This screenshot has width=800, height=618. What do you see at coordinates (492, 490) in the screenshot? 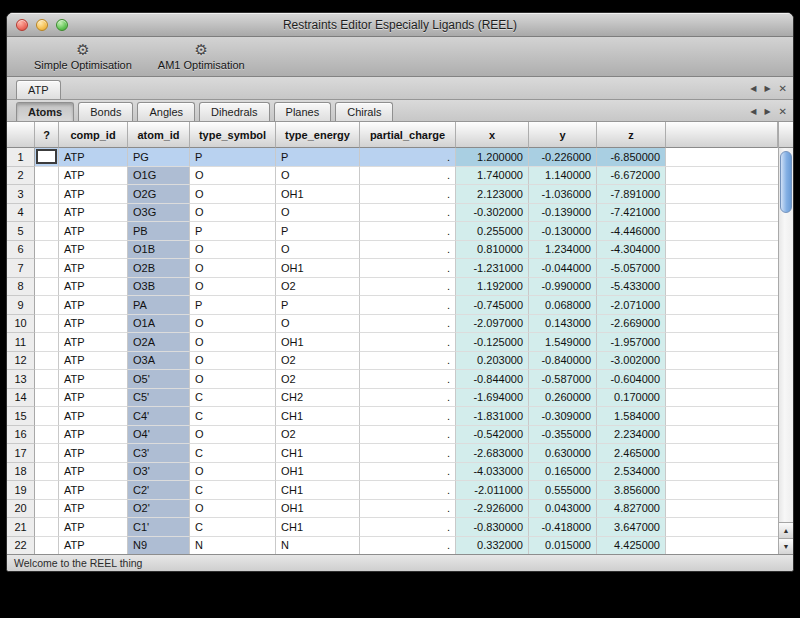
I see `cell-x: -2.011000` at bounding box center [492, 490].